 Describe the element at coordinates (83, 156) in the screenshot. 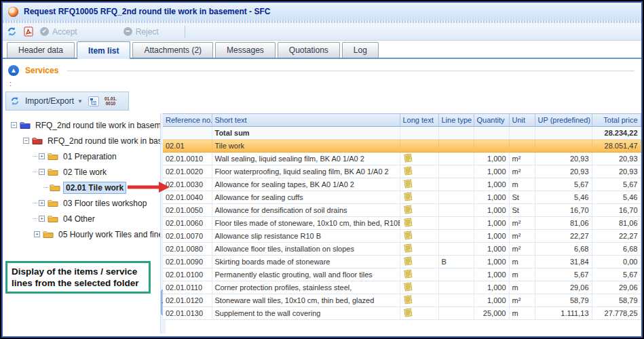

I see `tree-item-2: +01 Preparation` at that location.